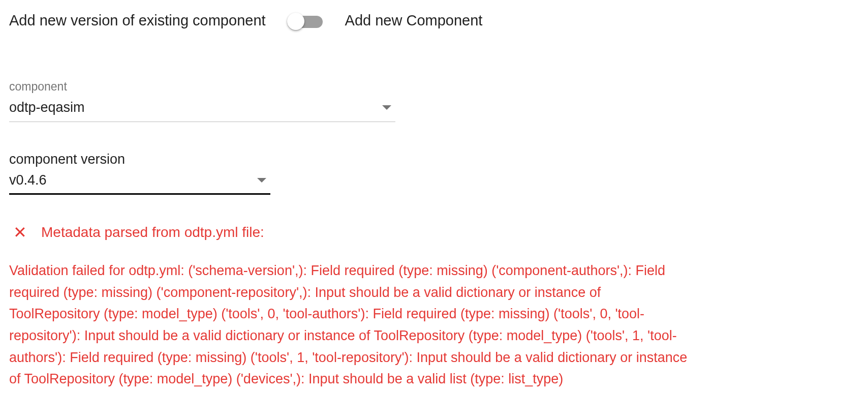  I want to click on toggle-label-right: Add new Component, so click(414, 20).